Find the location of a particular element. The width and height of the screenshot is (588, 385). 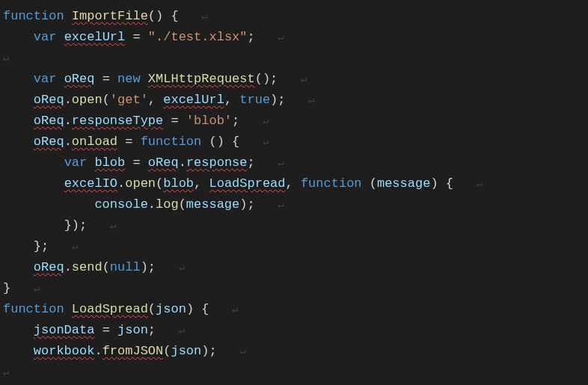

code-line: oReq.send(null); ↵ is located at coordinates (294, 268).